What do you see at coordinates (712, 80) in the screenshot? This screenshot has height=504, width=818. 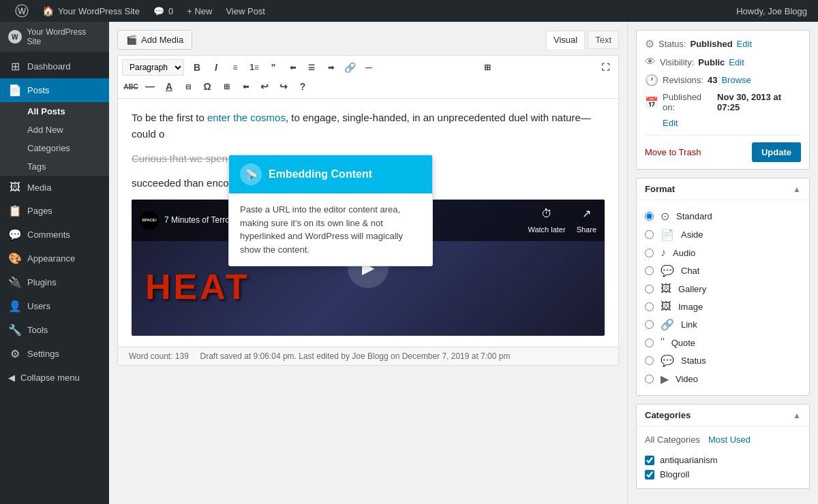 I see `revisions-value: 43` at bounding box center [712, 80].